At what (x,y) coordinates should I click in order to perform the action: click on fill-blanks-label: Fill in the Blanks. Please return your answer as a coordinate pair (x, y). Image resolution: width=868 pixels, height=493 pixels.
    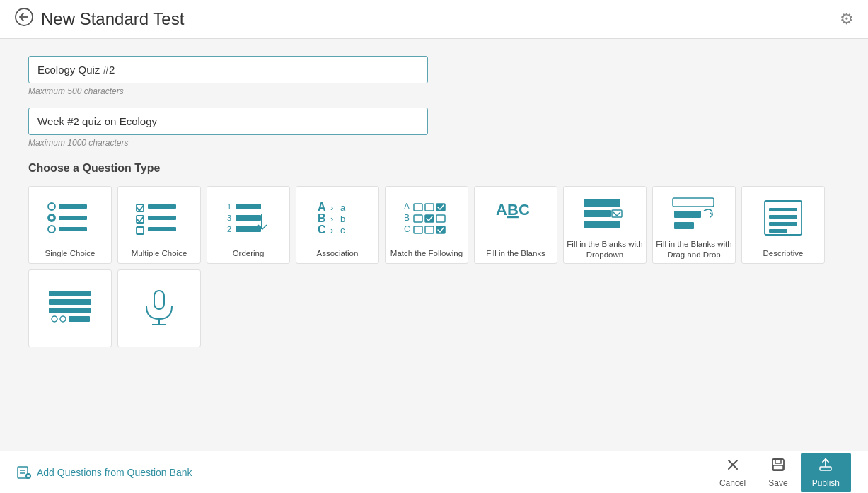
    Looking at the image, I should click on (516, 253).